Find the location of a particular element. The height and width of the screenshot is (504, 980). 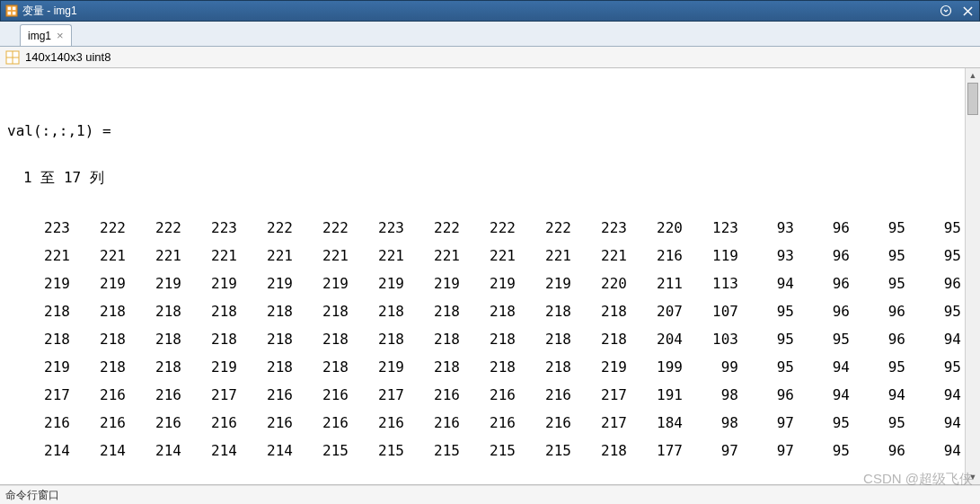

tab-label: img1 is located at coordinates (40, 36).